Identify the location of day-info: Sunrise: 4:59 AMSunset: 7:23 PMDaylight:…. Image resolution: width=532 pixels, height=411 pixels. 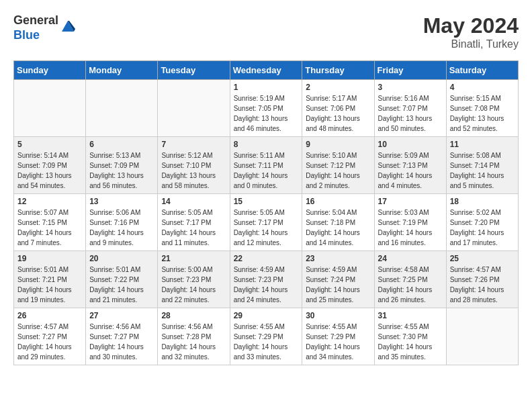
(266, 285).